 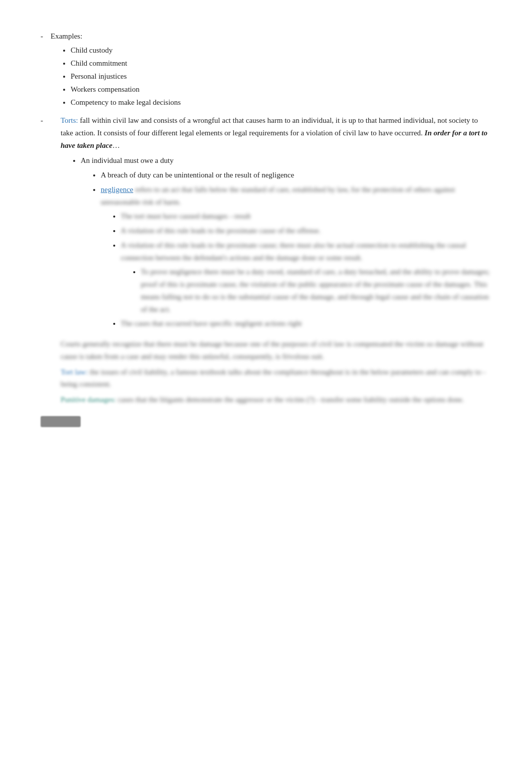 What do you see at coordinates (281, 50) in the screenshot?
I see `list-item: Child custody` at bounding box center [281, 50].